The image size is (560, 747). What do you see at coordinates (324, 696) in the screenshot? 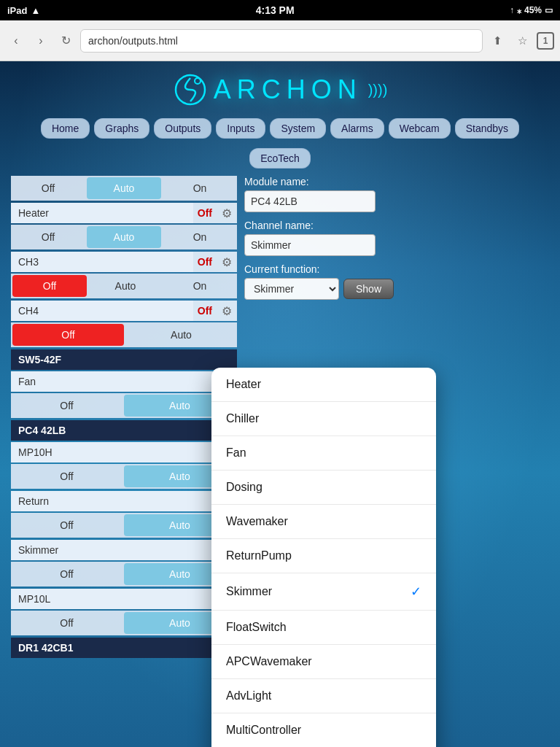
I see `dropdown-item-advlight: AdvLight` at bounding box center [324, 696].